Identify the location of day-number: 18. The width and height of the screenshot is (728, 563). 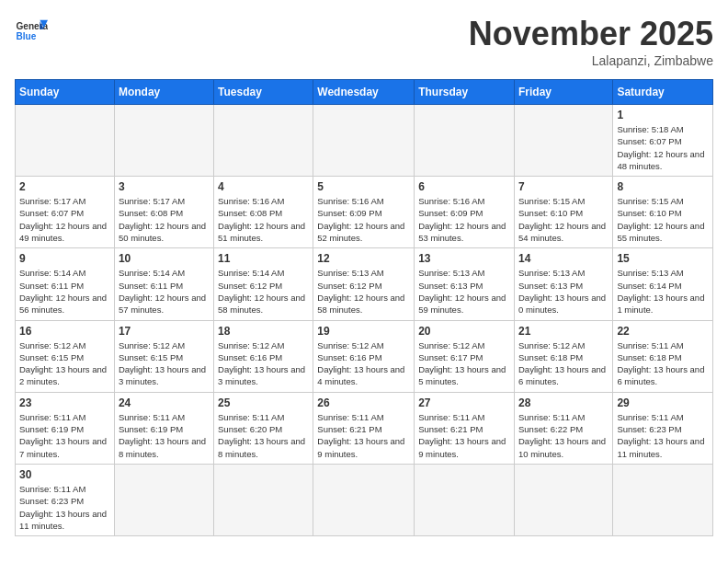
(263, 331).